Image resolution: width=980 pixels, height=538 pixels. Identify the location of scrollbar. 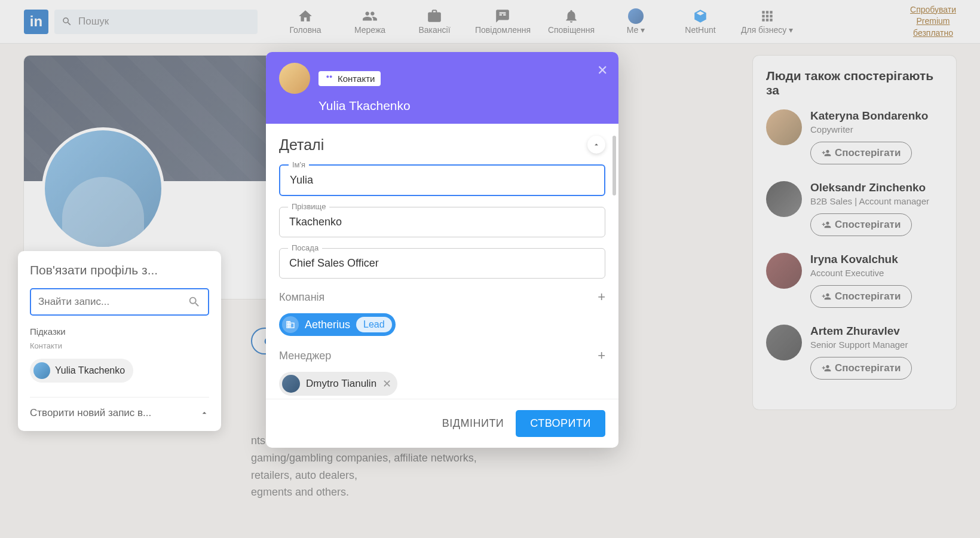
(614, 166).